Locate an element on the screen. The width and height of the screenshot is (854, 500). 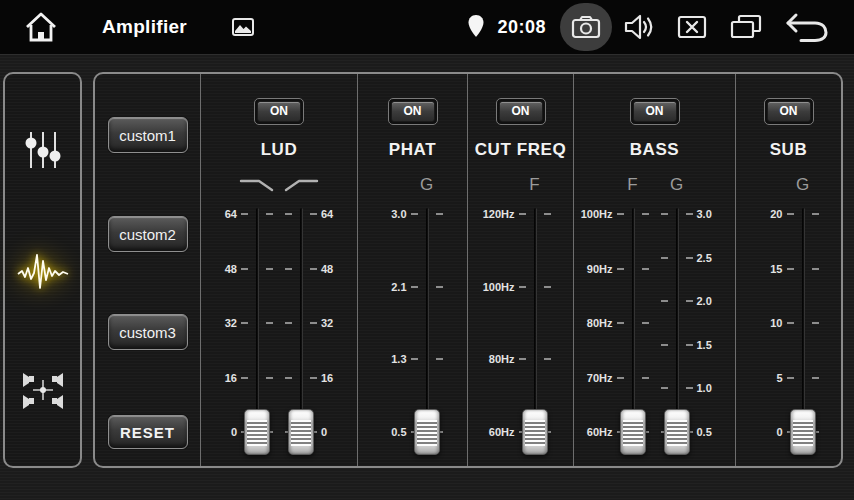
tick-label: 48 is located at coordinates (231, 269).